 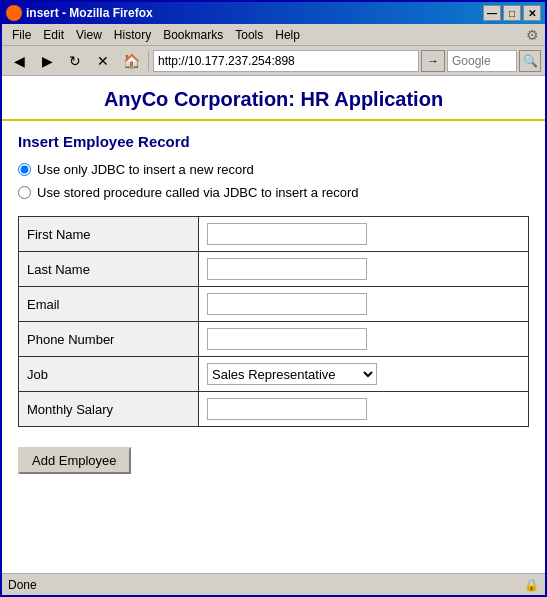 I want to click on phone-input, so click(x=287, y=339).